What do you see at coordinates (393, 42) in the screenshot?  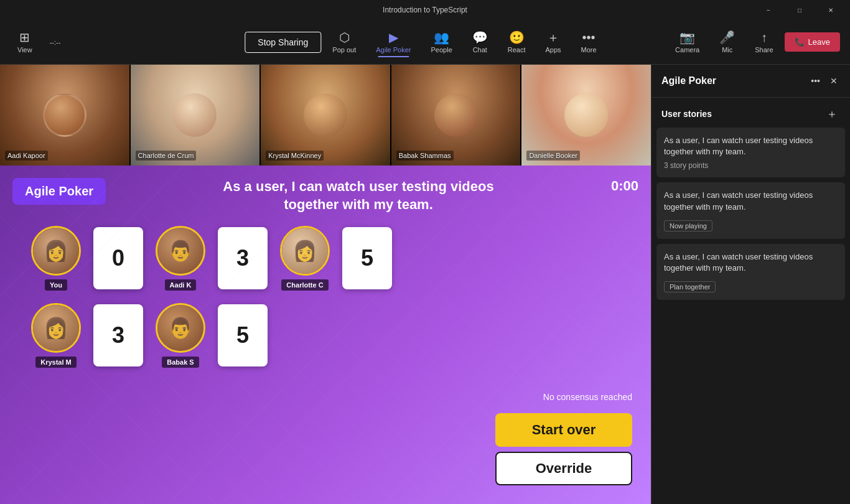 I see `agile-poker-button: ▶ Agile Poker` at bounding box center [393, 42].